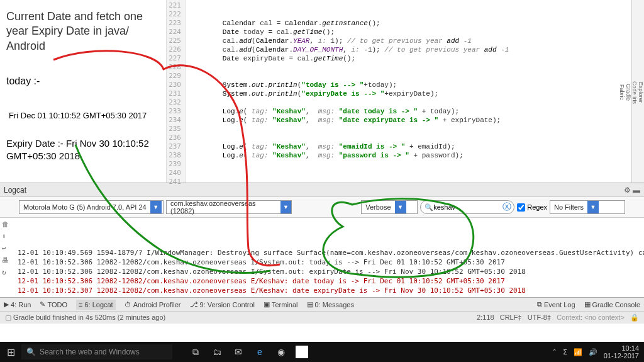 Image resolution: width=644 pixels, height=362 pixels. Describe the element at coordinates (83, 31) in the screenshot. I see `annotation-title: Current Date and fetch one year Expiry D…` at that location.